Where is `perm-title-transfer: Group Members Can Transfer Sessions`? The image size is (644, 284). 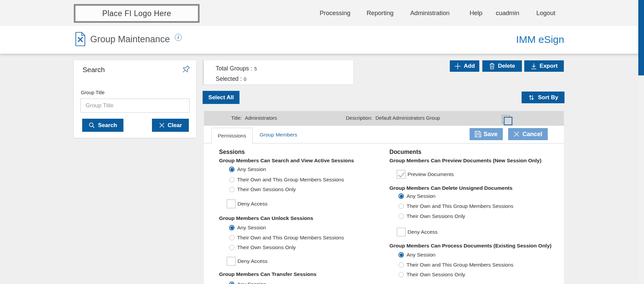
perm-title-transfer: Group Members Can Transfer Sessions is located at coordinates (268, 274).